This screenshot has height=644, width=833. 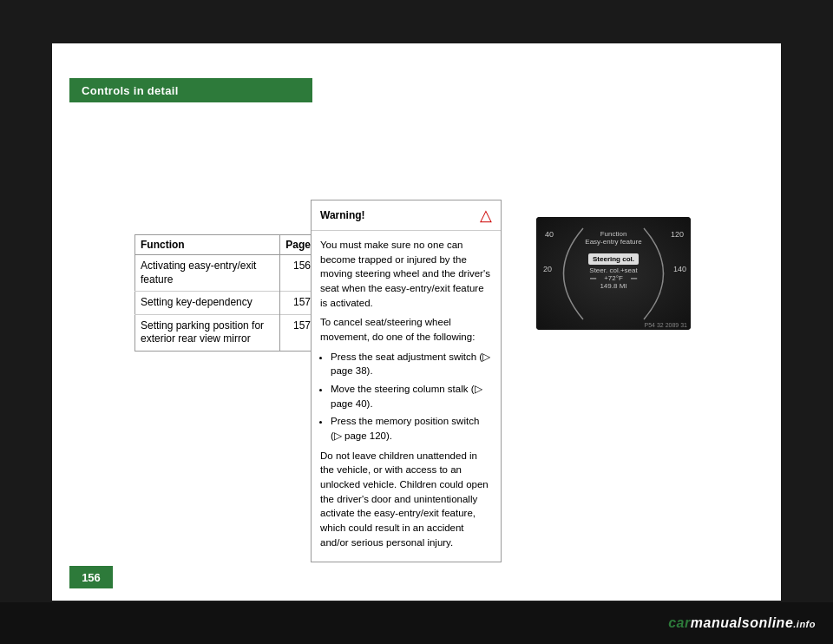 What do you see at coordinates (804, 624) in the screenshot?
I see `site-logo-sub: .info` at bounding box center [804, 624].